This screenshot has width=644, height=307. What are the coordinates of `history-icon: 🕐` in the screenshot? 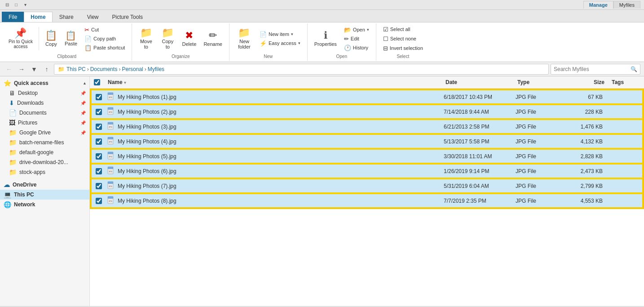 It's located at (348, 48).